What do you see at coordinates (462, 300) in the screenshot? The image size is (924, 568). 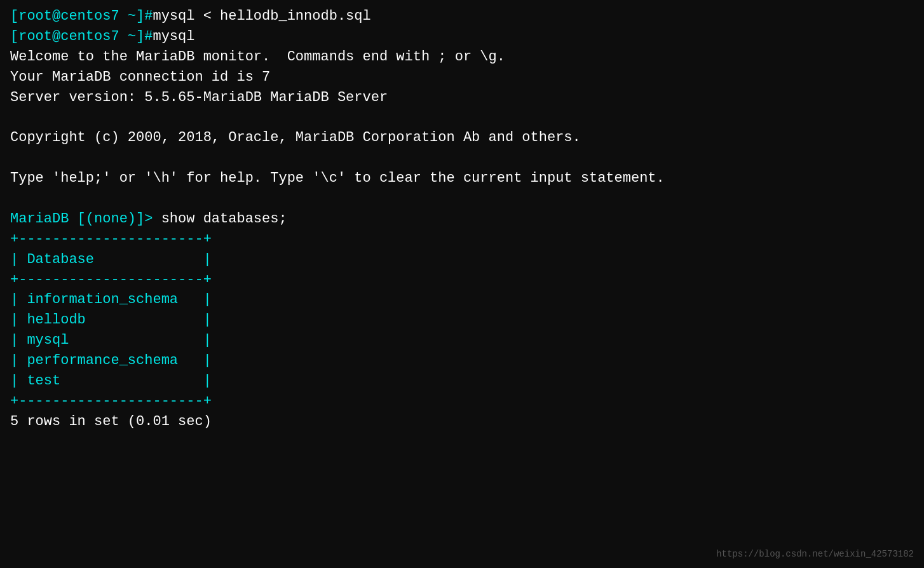 I see `table-row-1: | information_schema |` at bounding box center [462, 300].